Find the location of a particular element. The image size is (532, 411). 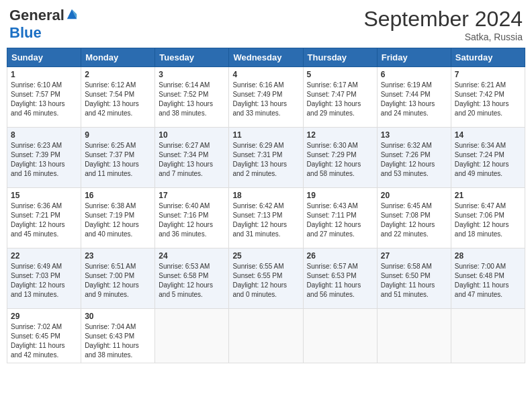

month-year-title: September 2024 is located at coordinates (443, 19).